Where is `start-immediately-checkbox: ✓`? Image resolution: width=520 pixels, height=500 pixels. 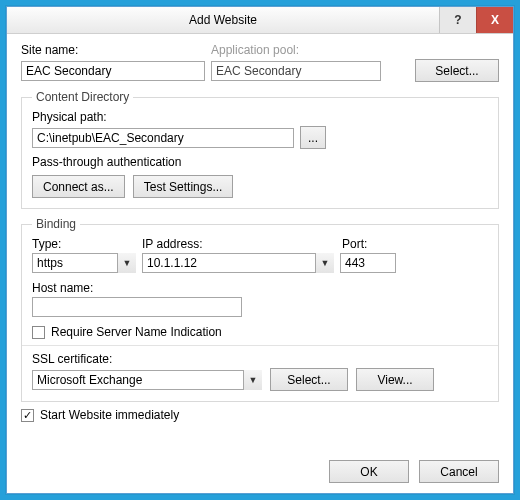 start-immediately-checkbox: ✓ is located at coordinates (28, 416).